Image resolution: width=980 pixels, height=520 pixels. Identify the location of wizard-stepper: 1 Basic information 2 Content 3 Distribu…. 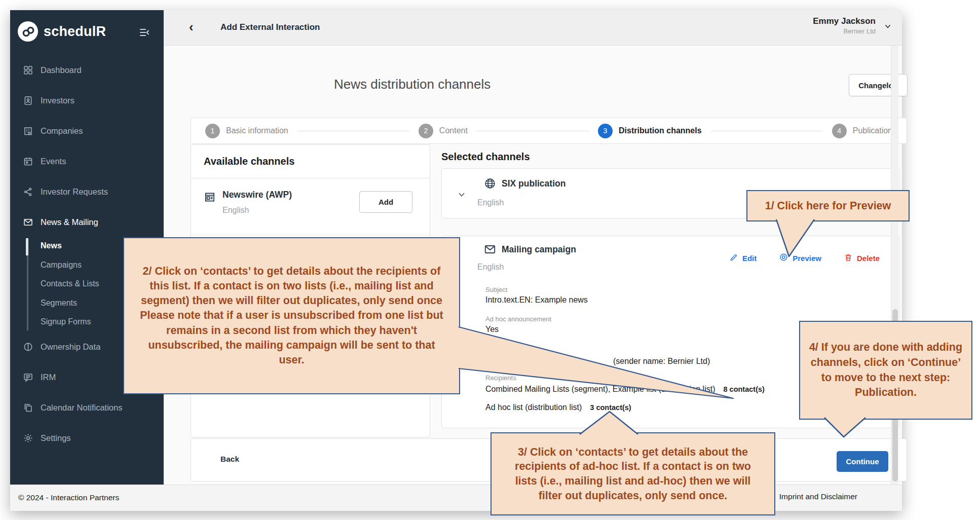
(549, 131).